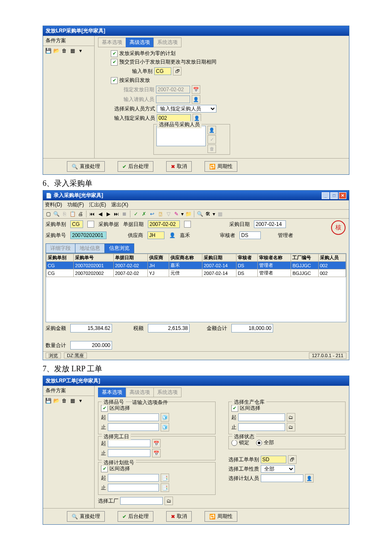 This screenshot has width=392, height=555. Describe the element at coordinates (196, 266) in the screenshot. I see `table-row: CG200702020012007-02-02JH嘉禾2007-02-14DS管…` at that location.